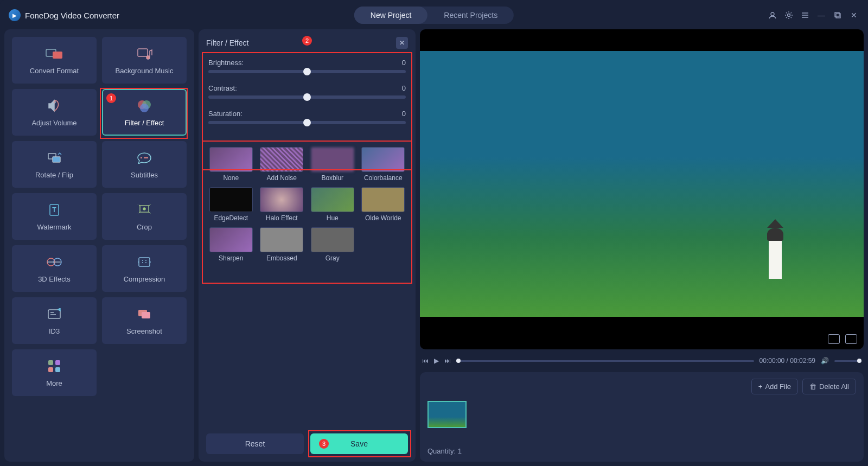 This screenshot has height=466, width=868. Describe the element at coordinates (324, 444) in the screenshot. I see `callout-3: 3` at that location.